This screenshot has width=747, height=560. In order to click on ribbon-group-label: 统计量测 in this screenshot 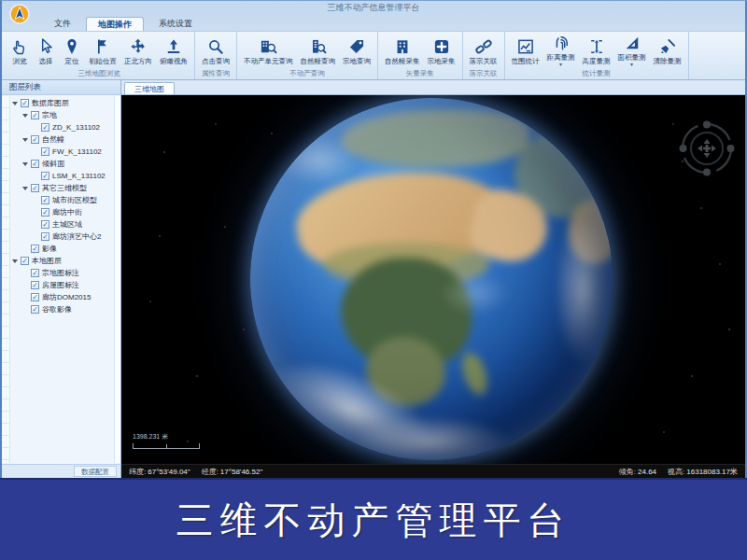, I will do `click(597, 73)`.